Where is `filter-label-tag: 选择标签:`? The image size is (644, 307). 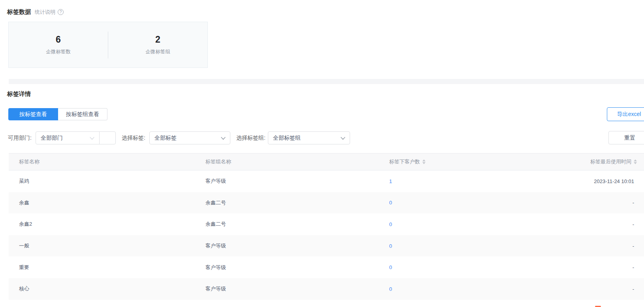
filter-label-tag: 选择标签: is located at coordinates (134, 138).